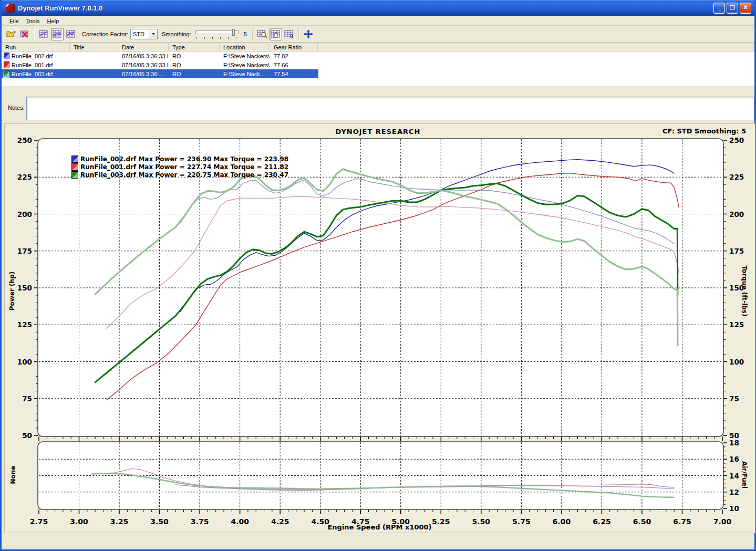 This screenshot has height=551, width=756. Describe the element at coordinates (180, 167) in the screenshot. I see `legend-entry: RunFile_001.drf Max Power = 227.74 Max T…` at that location.